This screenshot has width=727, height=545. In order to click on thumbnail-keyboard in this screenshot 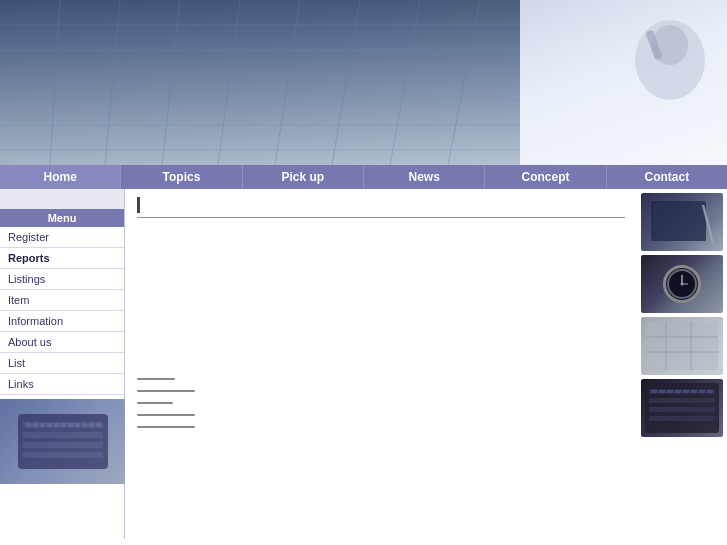, I will do `click(682, 408)`.